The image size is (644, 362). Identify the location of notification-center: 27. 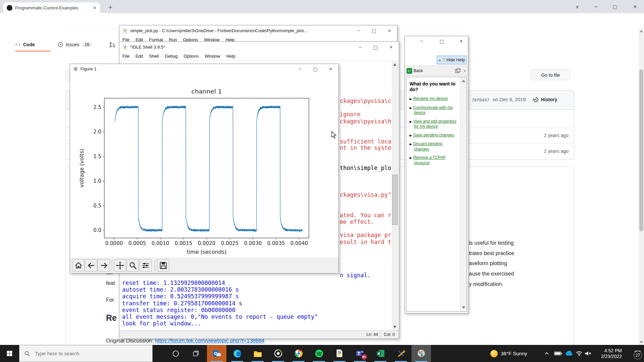
(638, 353).